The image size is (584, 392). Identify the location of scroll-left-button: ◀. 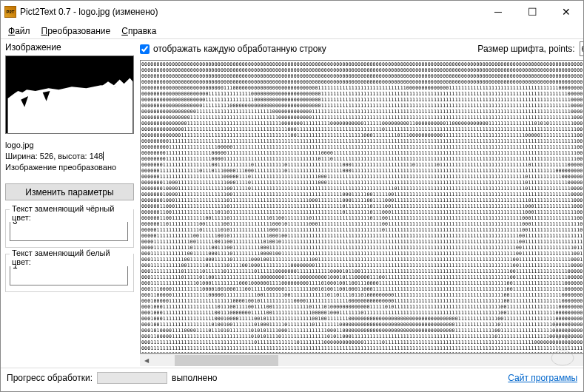
(147, 361).